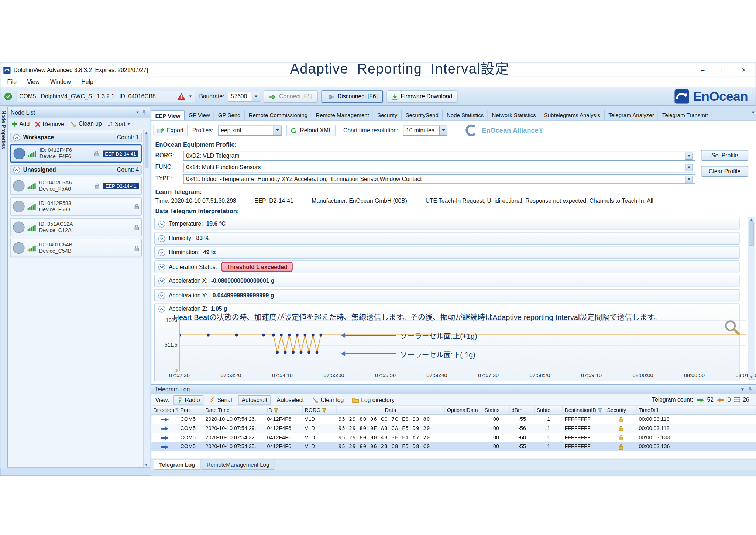 This screenshot has height=535, width=756. Describe the element at coordinates (685, 115) in the screenshot. I see `tab-telegram-transmit: Telegram Transmit` at that location.